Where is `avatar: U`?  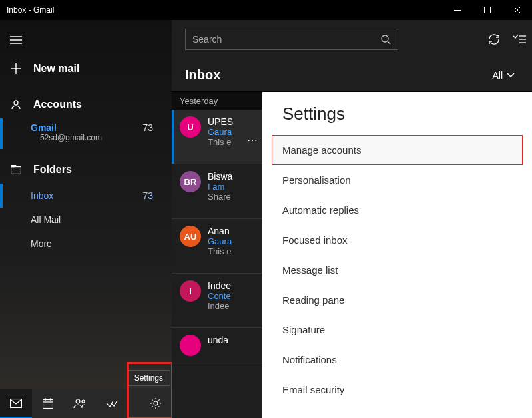
avatar: U is located at coordinates (190, 127).